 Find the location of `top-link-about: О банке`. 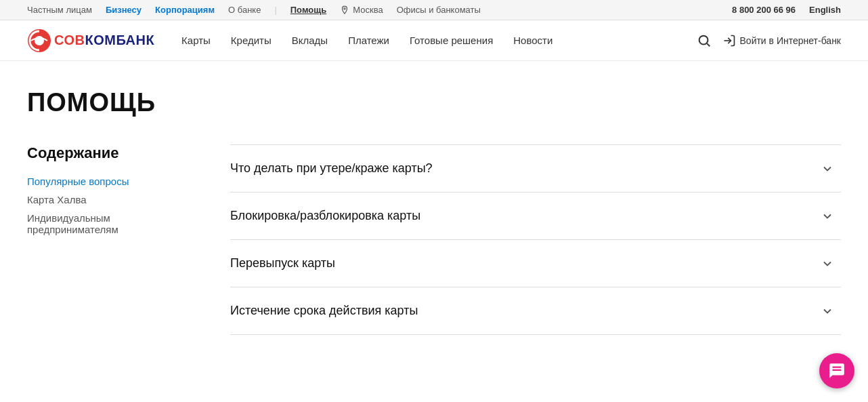

top-link-about: О банке is located at coordinates (244, 9).